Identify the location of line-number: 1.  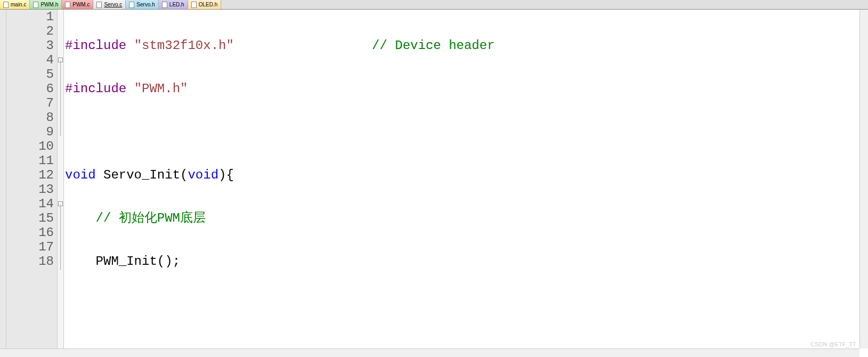
(30, 17).